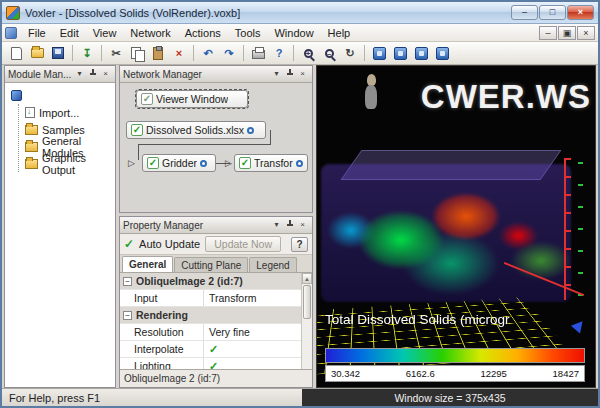 This screenshot has height=408, width=600. I want to click on module-c-icon, so click(421, 54).